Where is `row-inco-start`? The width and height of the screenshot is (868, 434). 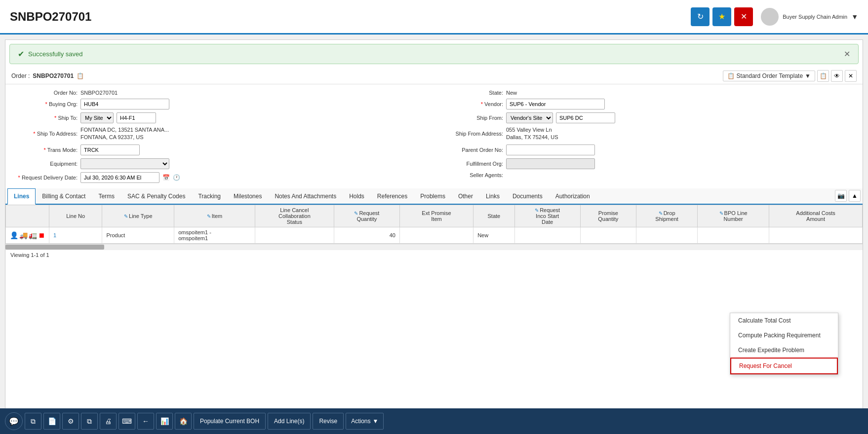 row-inco-start is located at coordinates (547, 235).